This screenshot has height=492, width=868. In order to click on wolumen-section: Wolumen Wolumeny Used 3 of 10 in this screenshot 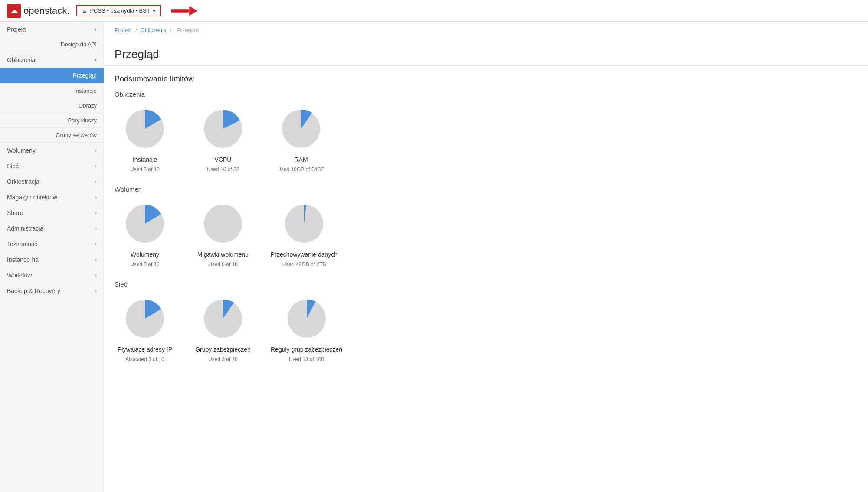, I will do `click(486, 226)`.